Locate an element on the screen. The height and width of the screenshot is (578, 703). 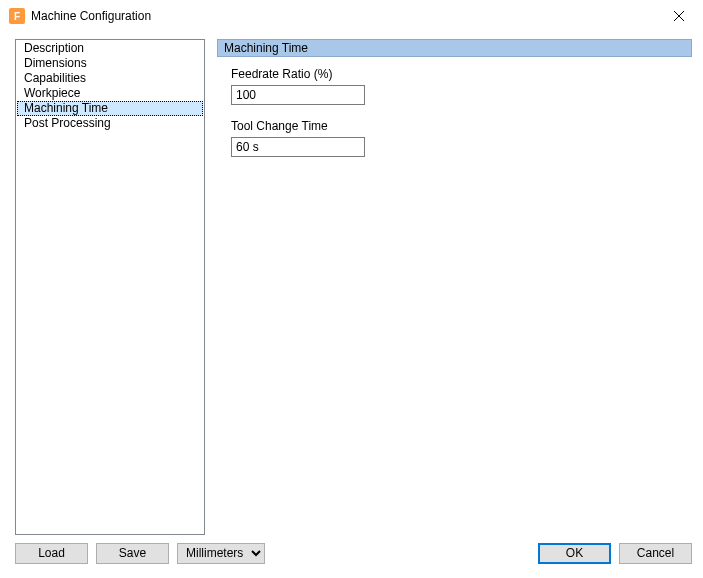
nav-item-capabilities: Capabilities is located at coordinates (110, 78).